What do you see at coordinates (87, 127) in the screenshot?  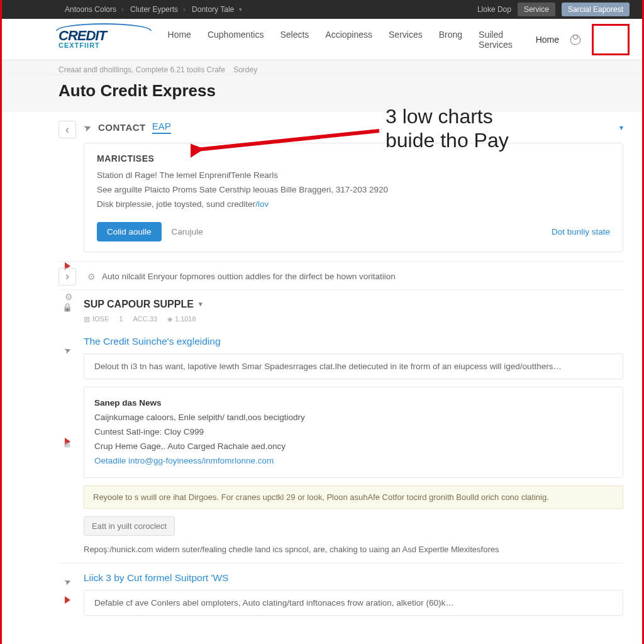 I see `send-icon: ➤` at bounding box center [87, 127].